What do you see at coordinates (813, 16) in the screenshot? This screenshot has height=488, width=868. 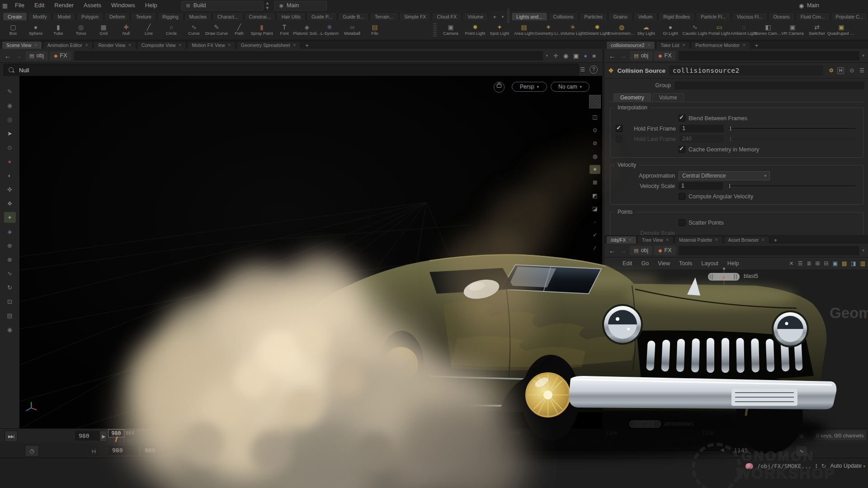 I see `shelf-tab: Fluid Con...` at bounding box center [813, 16].